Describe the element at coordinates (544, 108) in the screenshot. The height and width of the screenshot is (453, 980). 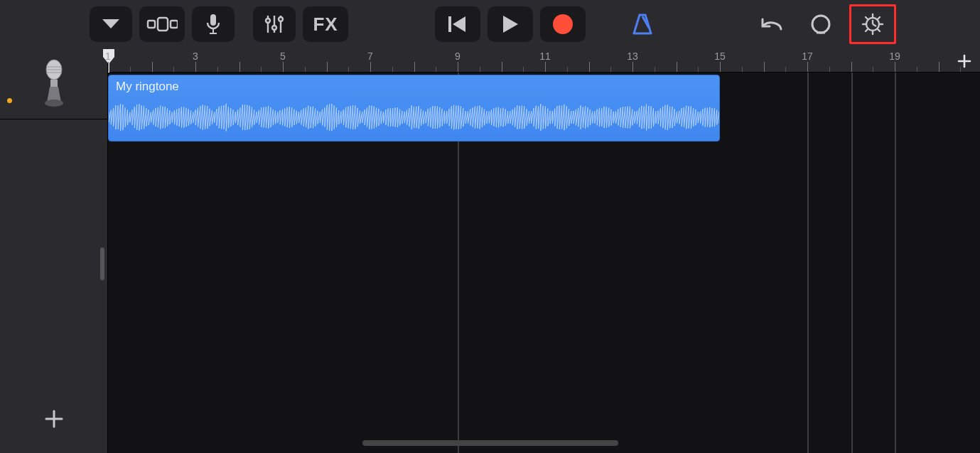
I see `track-lane: My ringtone` at that location.